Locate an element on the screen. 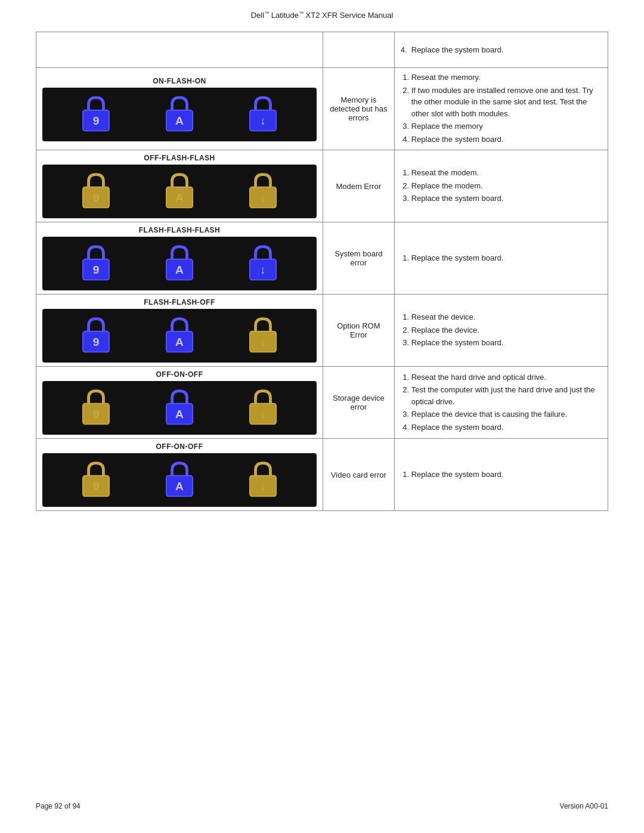 The image size is (644, 833). led-label: ON-FLASH-ON is located at coordinates (179, 81).